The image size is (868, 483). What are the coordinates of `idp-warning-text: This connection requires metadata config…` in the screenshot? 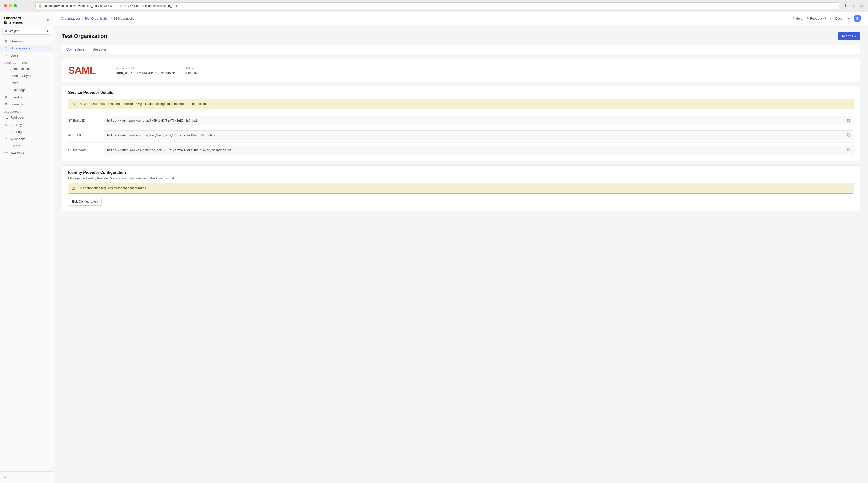 It's located at (113, 188).